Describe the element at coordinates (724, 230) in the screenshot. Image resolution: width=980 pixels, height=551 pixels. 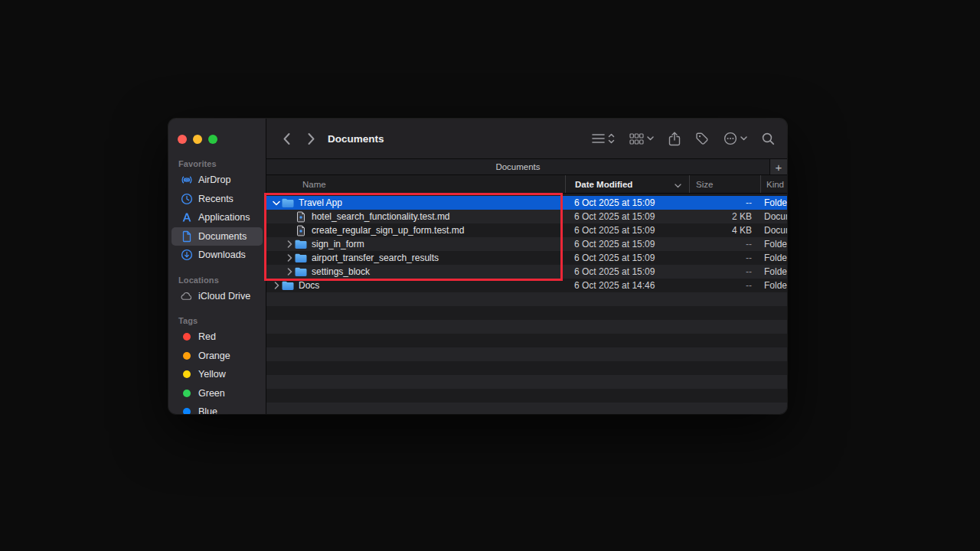
I see `file-size: 4 KB` at that location.